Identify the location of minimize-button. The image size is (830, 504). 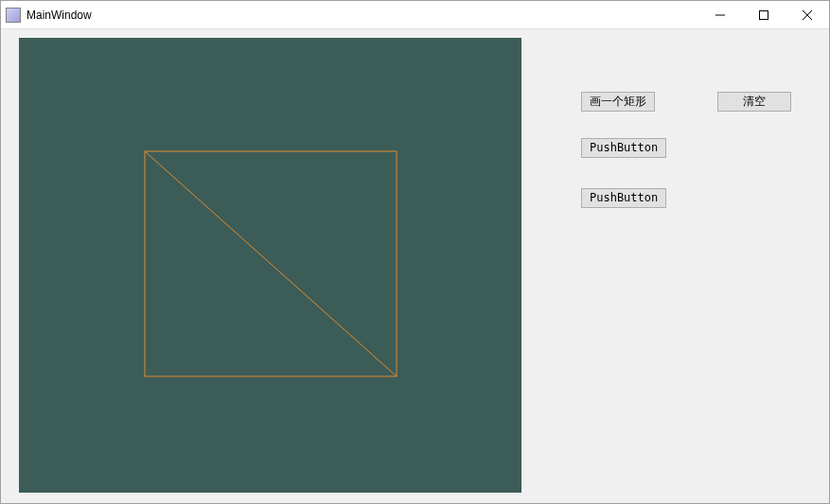
(720, 15).